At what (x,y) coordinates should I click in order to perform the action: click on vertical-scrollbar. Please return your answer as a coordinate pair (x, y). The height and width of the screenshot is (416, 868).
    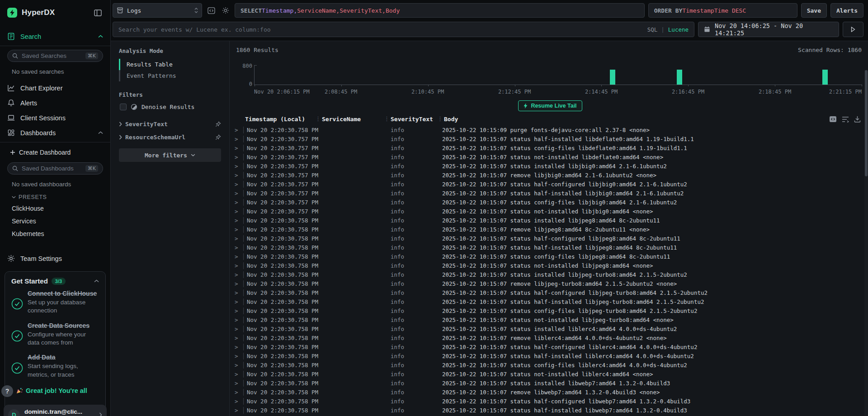
    Looking at the image, I should click on (866, 243).